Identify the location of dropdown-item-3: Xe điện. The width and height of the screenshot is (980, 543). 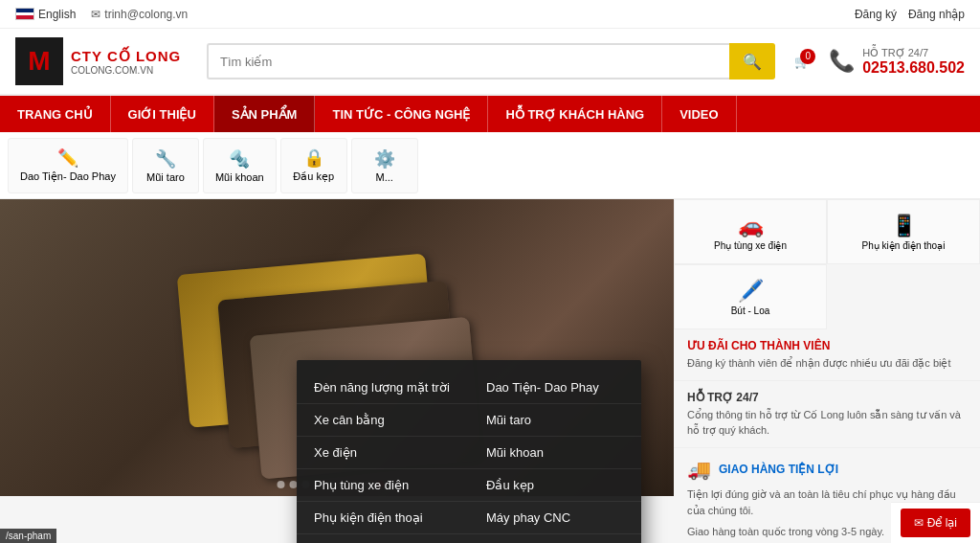
(383, 453).